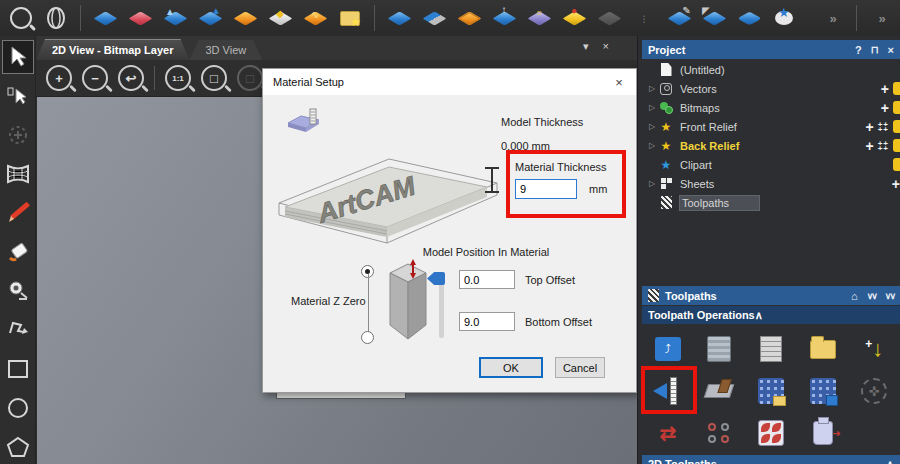 The width and height of the screenshot is (900, 464). I want to click on circle-tool-icon, so click(18, 408).